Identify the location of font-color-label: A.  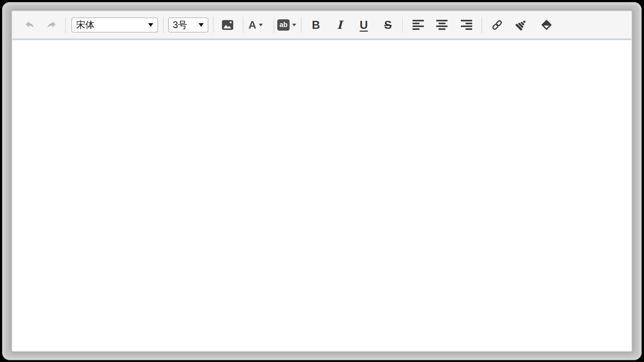
(252, 25).